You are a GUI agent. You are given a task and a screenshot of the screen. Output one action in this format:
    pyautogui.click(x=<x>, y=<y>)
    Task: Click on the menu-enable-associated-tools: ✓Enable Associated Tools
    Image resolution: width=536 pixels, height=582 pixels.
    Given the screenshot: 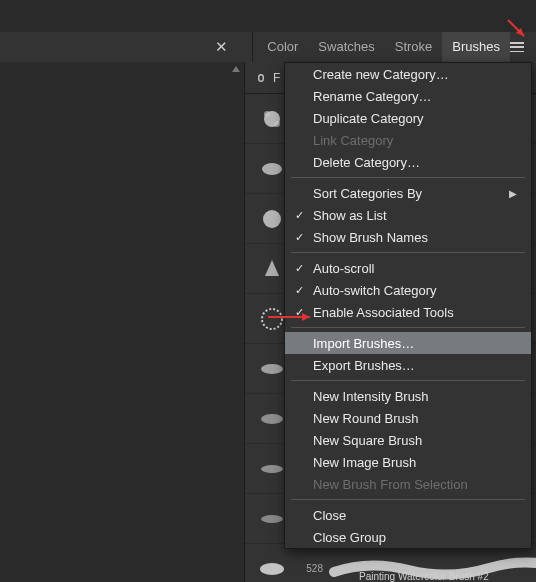 What is the action you would take?
    pyautogui.click(x=408, y=312)
    